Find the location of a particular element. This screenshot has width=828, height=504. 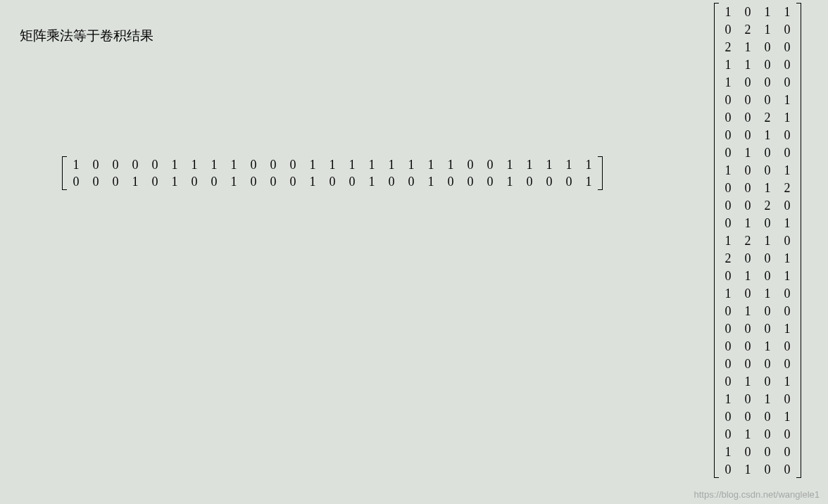

watermark: https://blog.csdn.net/wanglele1 is located at coordinates (756, 494).